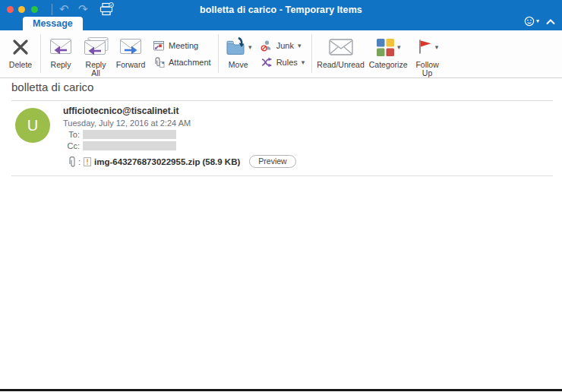  I want to click on attachment-size: (58.9 KB), so click(221, 162).